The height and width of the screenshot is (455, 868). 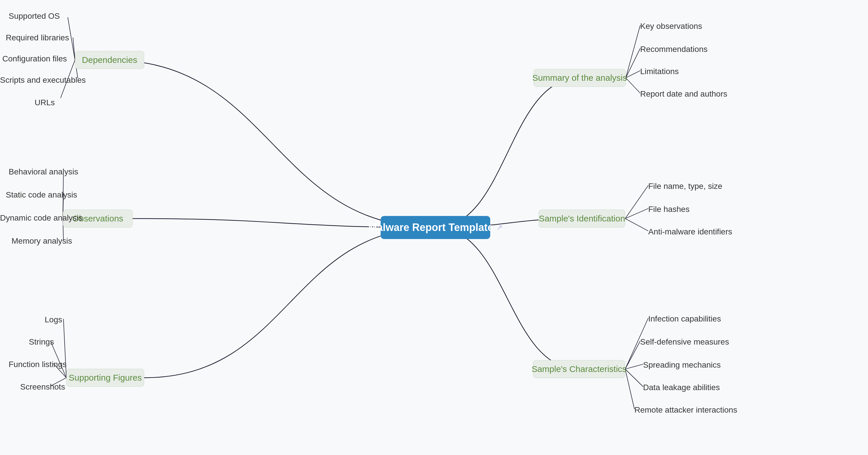 What do you see at coordinates (43, 80) in the screenshot?
I see `leaf-scripts-executables: Scripts and executables` at bounding box center [43, 80].